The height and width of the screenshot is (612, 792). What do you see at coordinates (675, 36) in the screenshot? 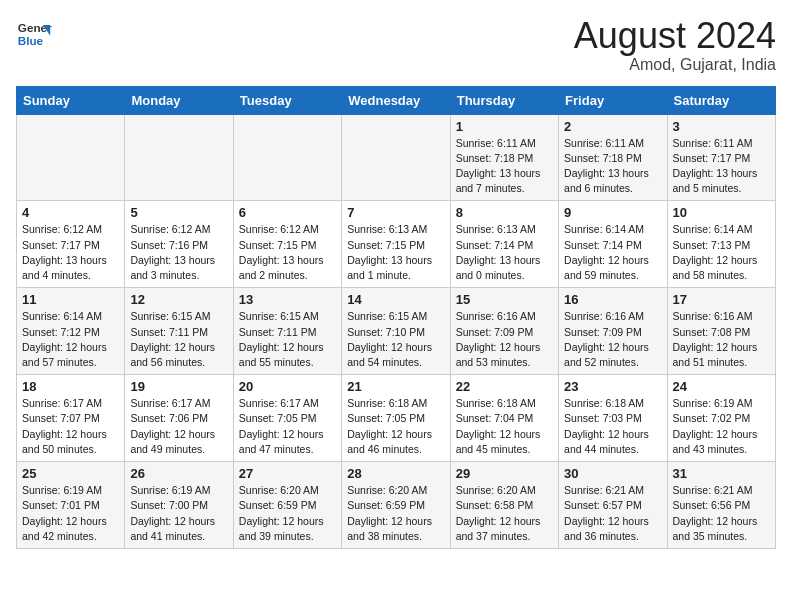
I see `calendar-title: August 2024` at bounding box center [675, 36].